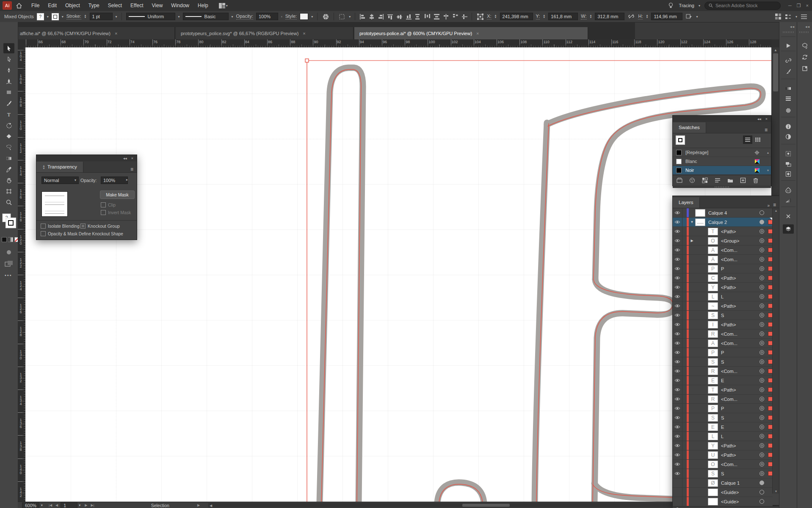  I want to click on scroll-up-icon: ▲, so click(776, 50).